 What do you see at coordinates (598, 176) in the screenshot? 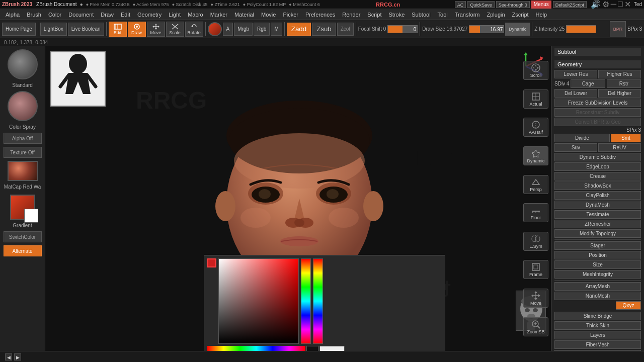
I see `crease-btn: Crease` at bounding box center [598, 176].